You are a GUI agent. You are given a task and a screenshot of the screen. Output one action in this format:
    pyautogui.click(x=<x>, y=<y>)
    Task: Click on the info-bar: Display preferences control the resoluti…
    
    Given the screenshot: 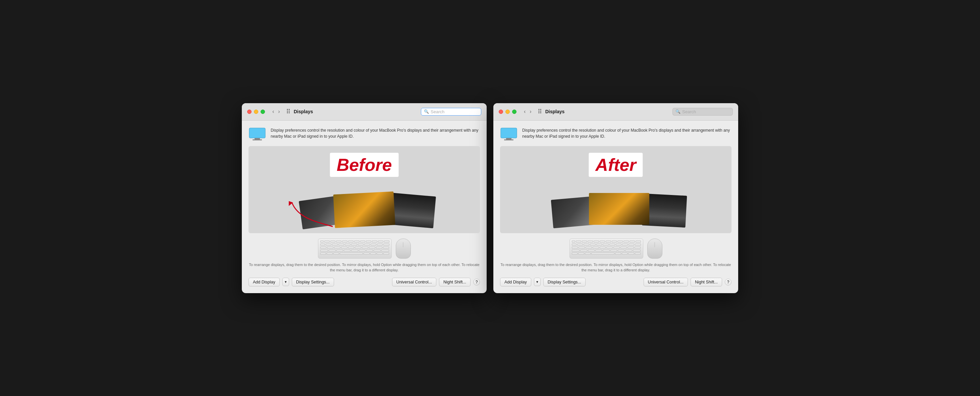 What is the action you would take?
    pyautogui.click(x=364, y=134)
    